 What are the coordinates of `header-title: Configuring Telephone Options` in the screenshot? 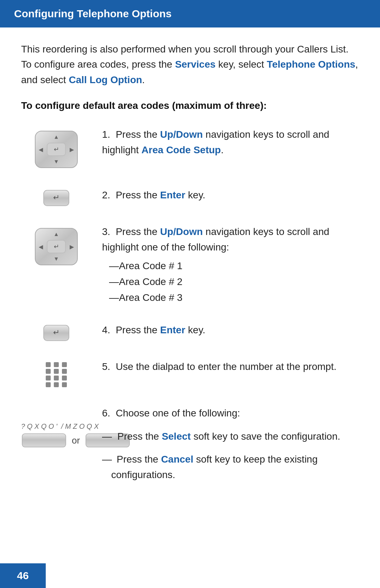 It's located at (93, 13).